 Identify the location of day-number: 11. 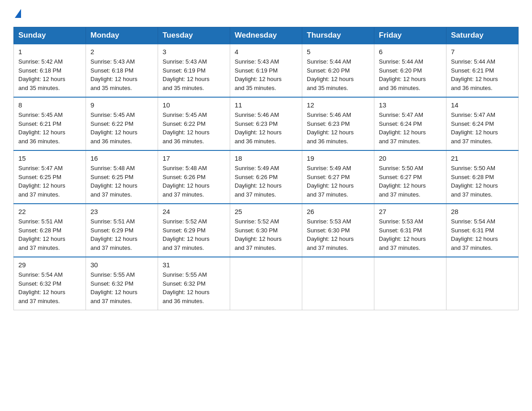
(266, 105).